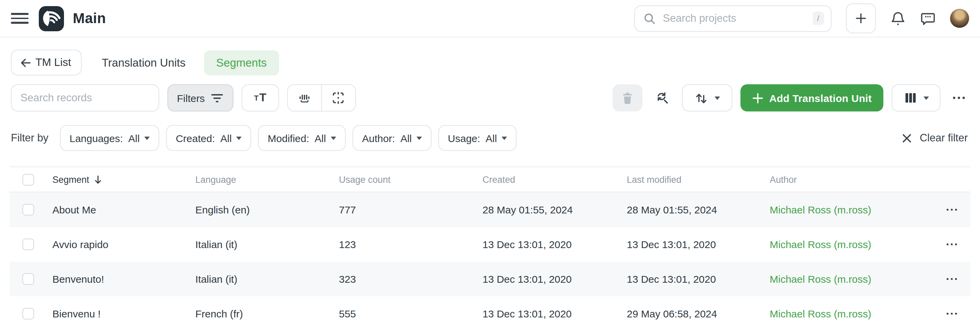 Image resolution: width=980 pixels, height=331 pixels. Describe the element at coordinates (89, 18) in the screenshot. I see `page-title: Main` at that location.